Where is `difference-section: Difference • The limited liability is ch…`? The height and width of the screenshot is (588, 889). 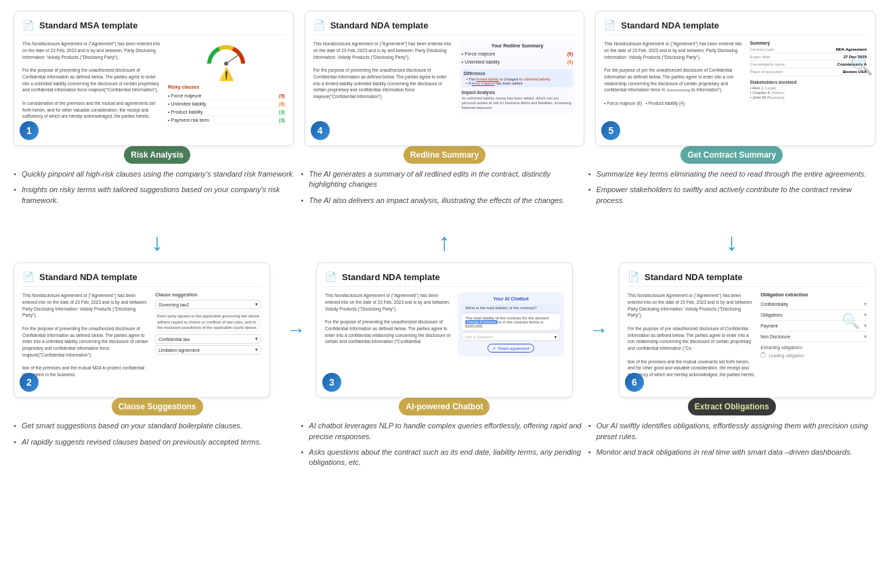
difference-section: Difference • The limited liability is ch… is located at coordinates (517, 78).